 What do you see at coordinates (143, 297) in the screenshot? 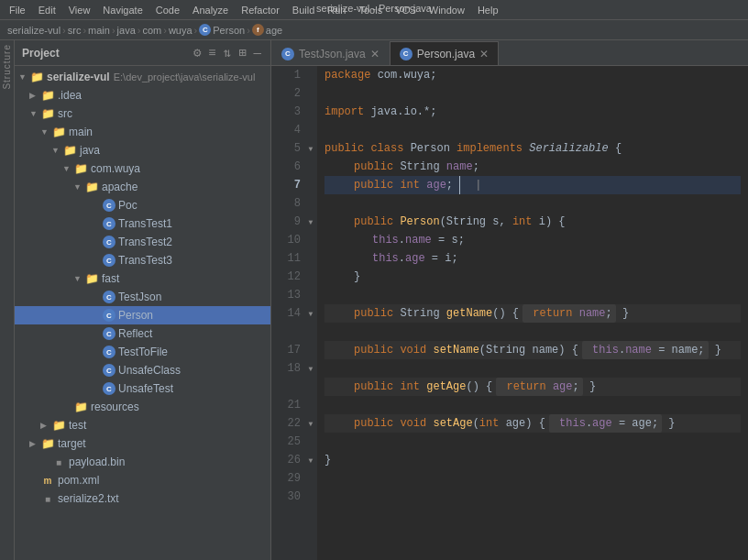
I see `tree-testjson: C TestJson` at bounding box center [143, 297].